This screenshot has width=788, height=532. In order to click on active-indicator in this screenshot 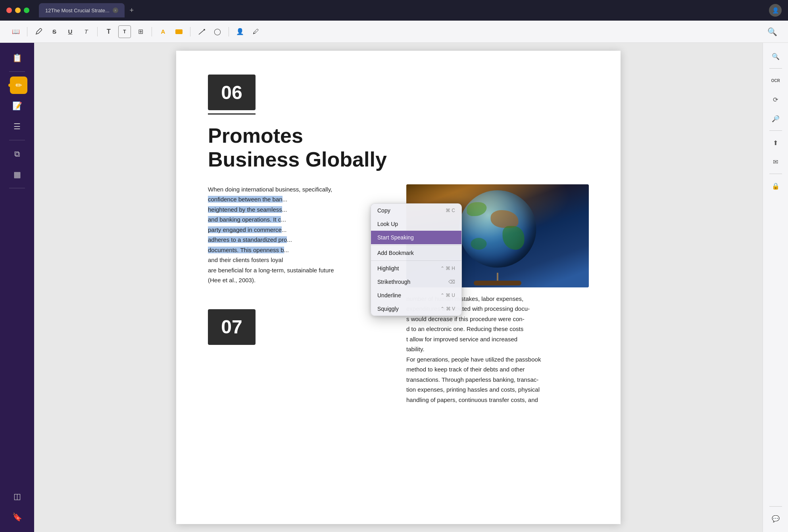, I will do `click(10, 85)`.